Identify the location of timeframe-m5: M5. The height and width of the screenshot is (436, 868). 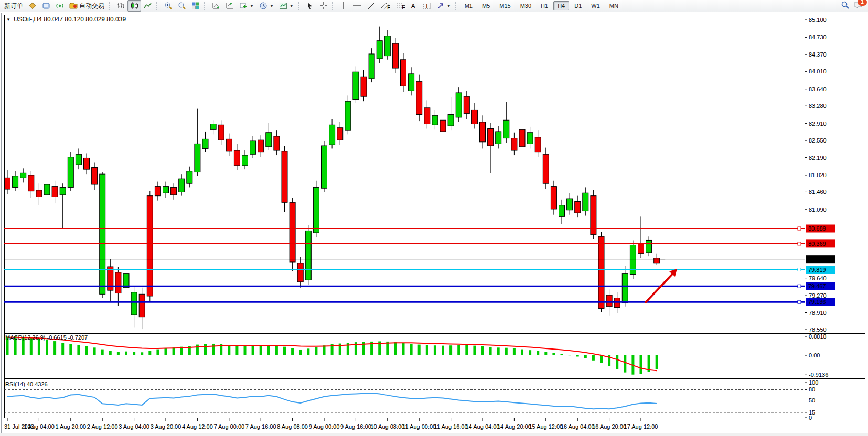
(486, 6).